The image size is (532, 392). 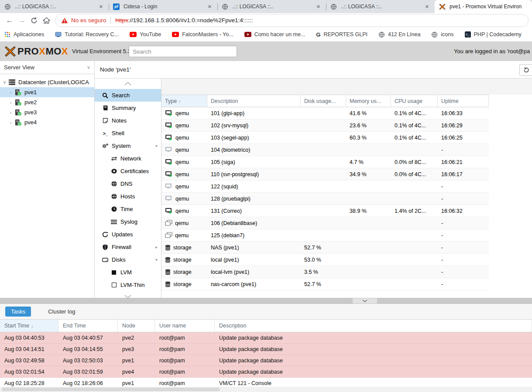 What do you see at coordinates (365, 301) in the screenshot?
I see `splitter-handle` at bounding box center [365, 301].